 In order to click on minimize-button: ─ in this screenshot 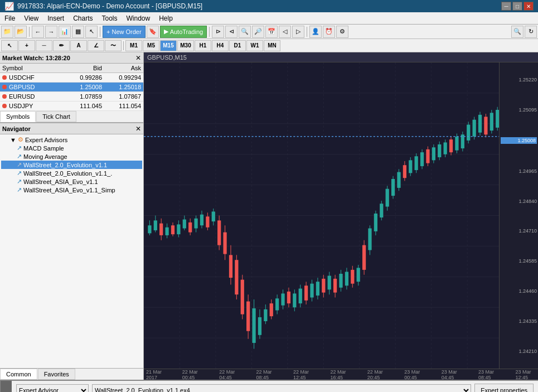, I will do `click(506, 6)`.